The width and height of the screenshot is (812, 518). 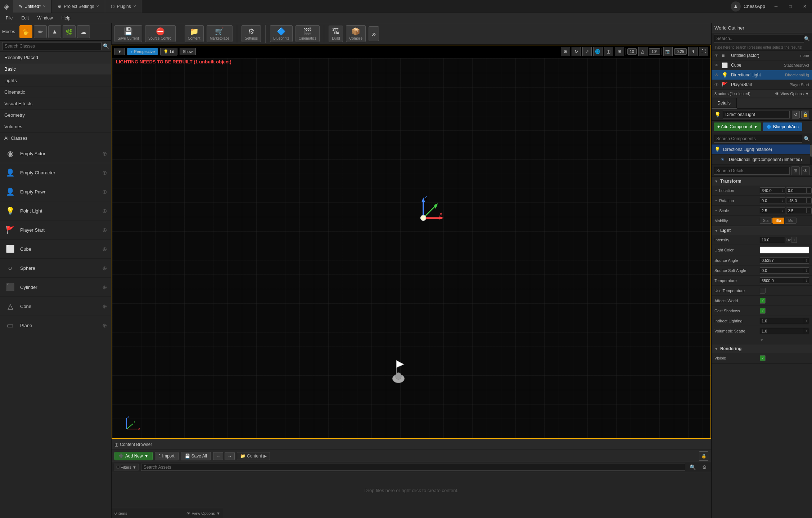 I want to click on marketplace-button: 🛒 Marketplace, so click(x=220, y=34).